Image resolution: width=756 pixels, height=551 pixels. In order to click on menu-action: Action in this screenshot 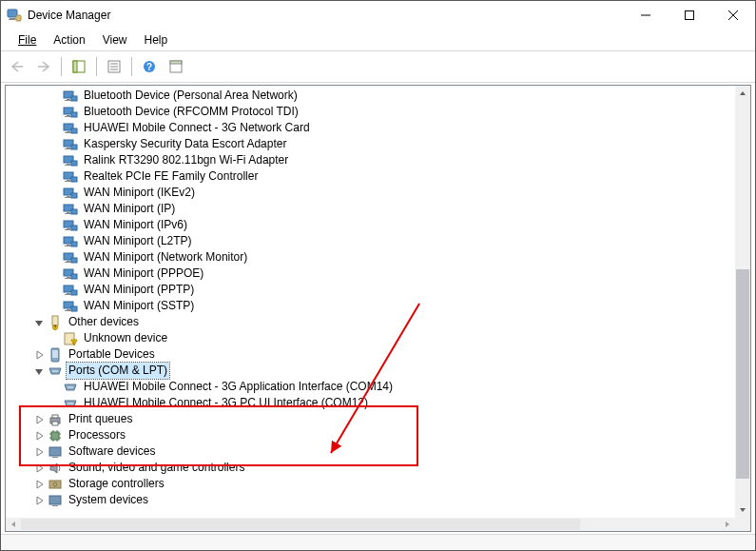, I will do `click(68, 40)`.